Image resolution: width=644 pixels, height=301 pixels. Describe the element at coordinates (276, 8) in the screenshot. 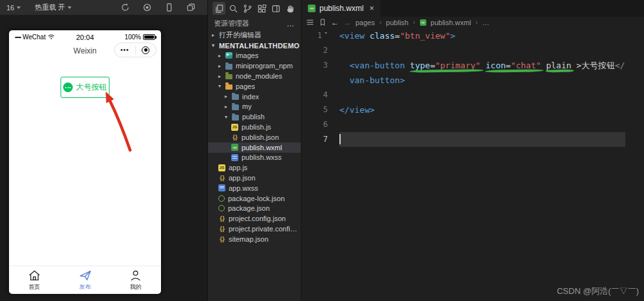

I see `editor-layout-icon` at that location.